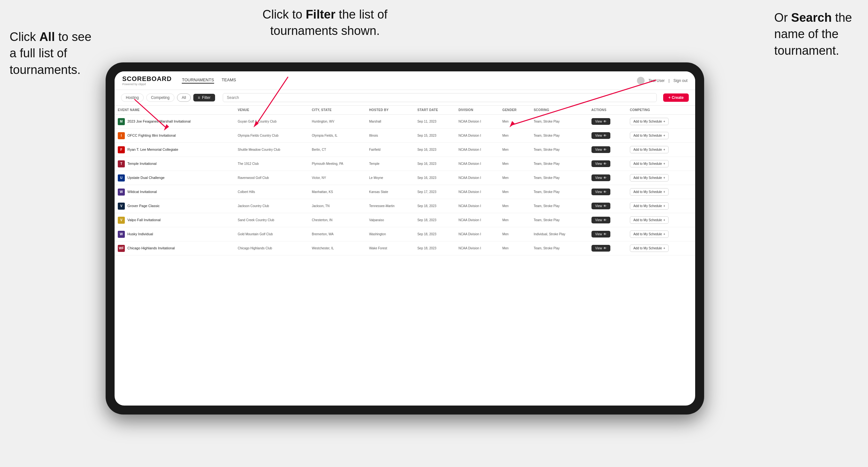  Describe the element at coordinates (664, 234) in the screenshot. I see `plus-icon-8: +` at that location.